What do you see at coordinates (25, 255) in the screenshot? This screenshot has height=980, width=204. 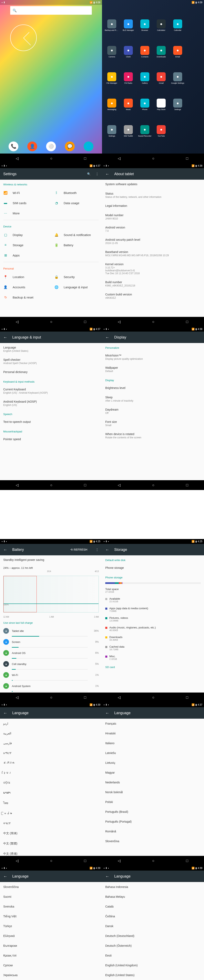 I see `apps-item: ⊞Apps` at bounding box center [25, 255].